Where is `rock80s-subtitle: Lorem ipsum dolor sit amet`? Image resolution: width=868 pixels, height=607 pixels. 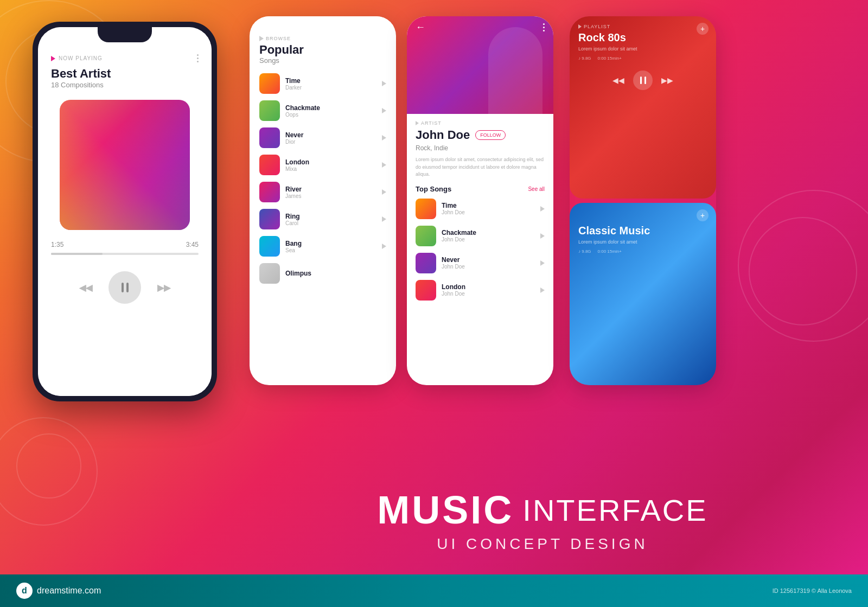 rock80s-subtitle: Lorem ipsum dolor sit amet is located at coordinates (643, 51).